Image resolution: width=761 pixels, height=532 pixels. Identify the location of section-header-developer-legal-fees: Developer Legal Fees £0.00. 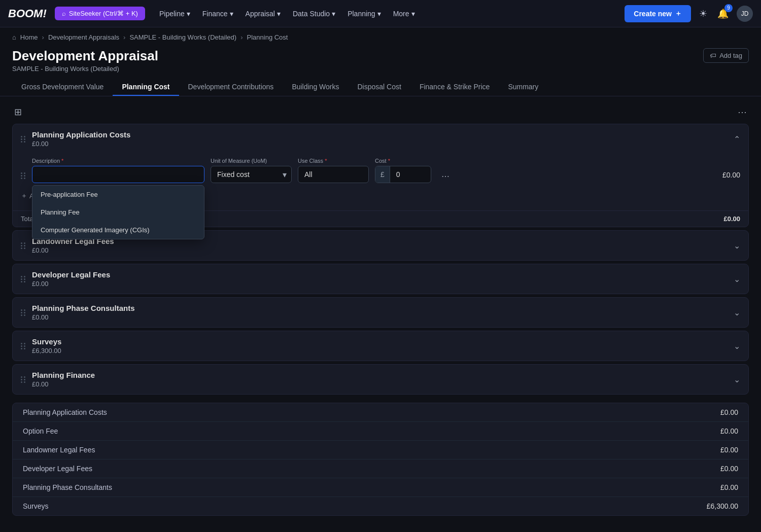
(380, 279).